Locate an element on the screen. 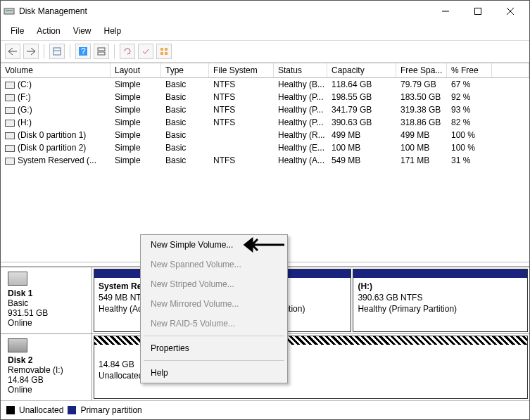  col-status: Status is located at coordinates (301, 70).